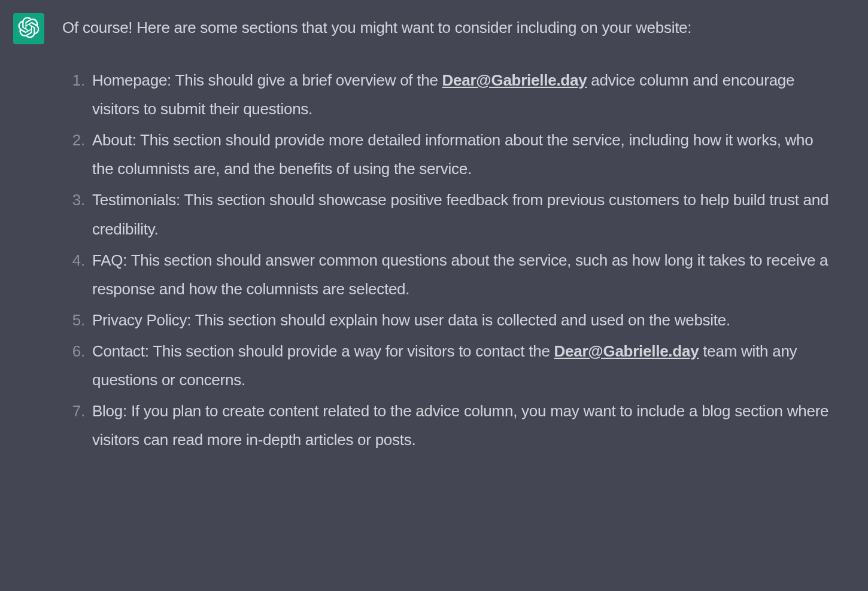 Image resolution: width=868 pixels, height=591 pixels. What do you see at coordinates (411, 320) in the screenshot?
I see `item-text-prefix: Privacy Policy: This section should expl…` at bounding box center [411, 320].